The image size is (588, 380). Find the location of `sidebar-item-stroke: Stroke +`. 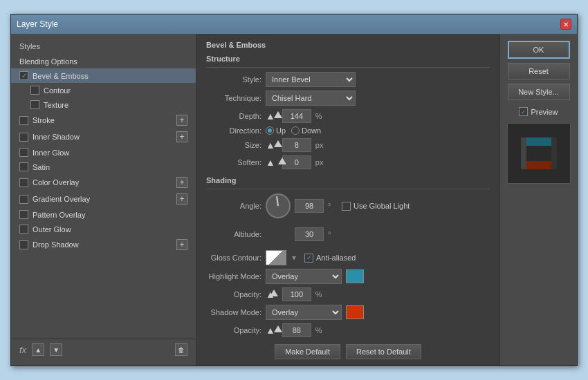

sidebar-item-stroke: Stroke + is located at coordinates (104, 120).